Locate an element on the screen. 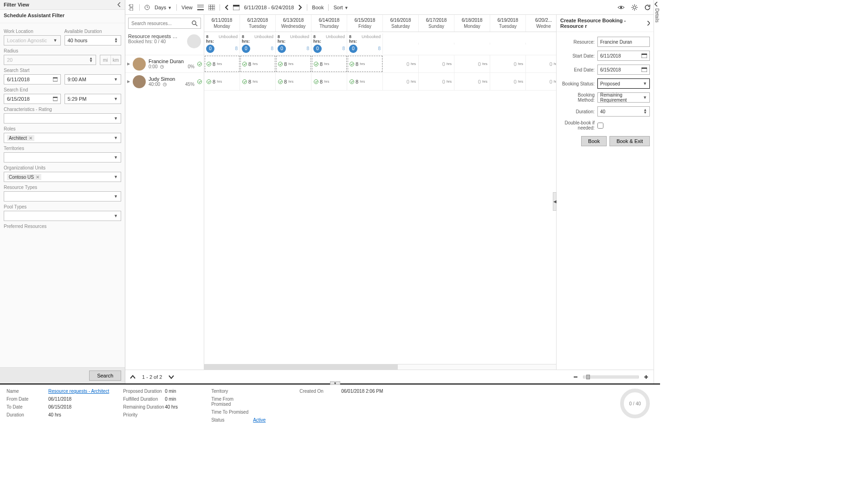 The height and width of the screenshot is (494, 868). status-label: Status is located at coordinates (232, 420).